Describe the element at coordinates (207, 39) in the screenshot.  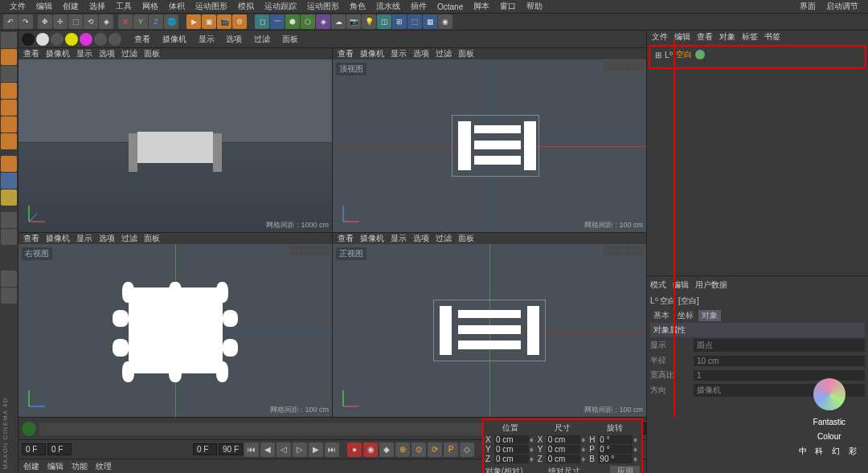
I see `vp-menu-display: 显示` at that location.